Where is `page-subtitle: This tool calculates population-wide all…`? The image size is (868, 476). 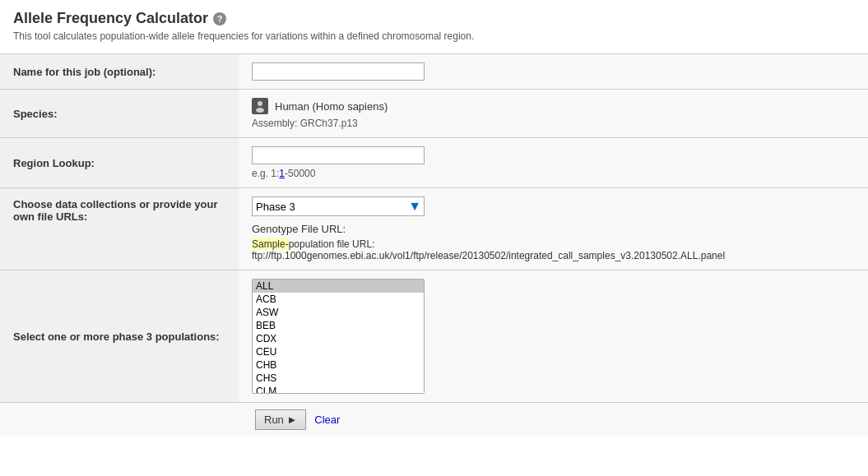
page-subtitle: This tool calculates population-wide all… is located at coordinates (434, 36).